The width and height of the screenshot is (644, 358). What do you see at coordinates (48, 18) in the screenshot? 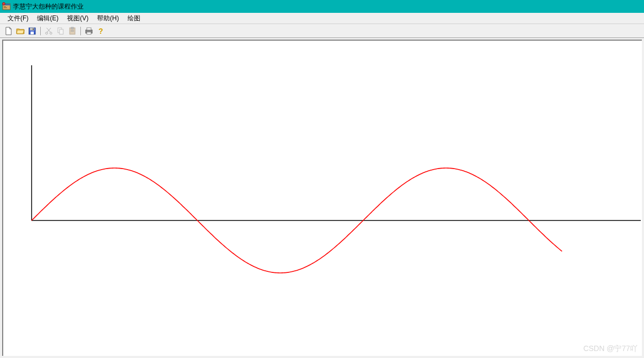
I see `menu-edit: 编辑(E)` at bounding box center [48, 18].